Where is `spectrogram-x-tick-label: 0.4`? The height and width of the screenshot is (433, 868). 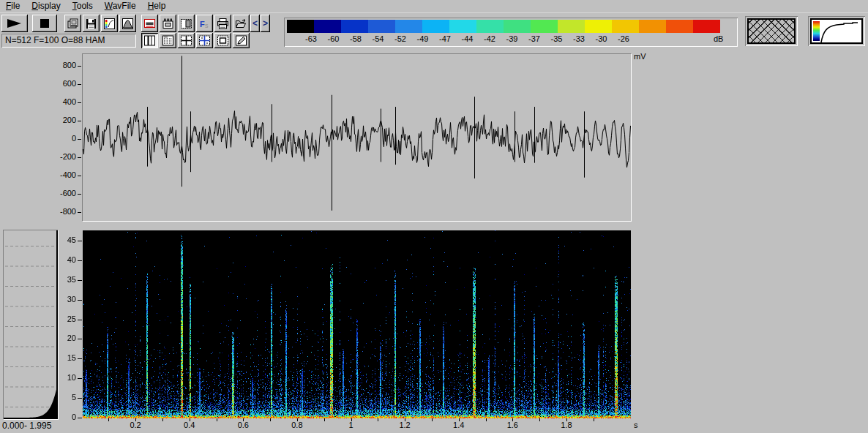
spectrogram-x-tick-label: 0.4 is located at coordinates (189, 426).